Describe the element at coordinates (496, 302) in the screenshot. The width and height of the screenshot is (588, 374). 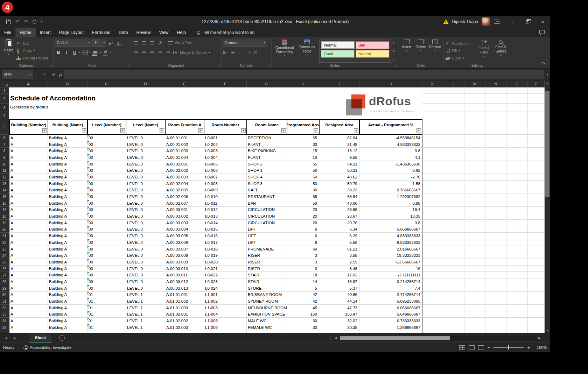
I see `cell-N31` at that location.